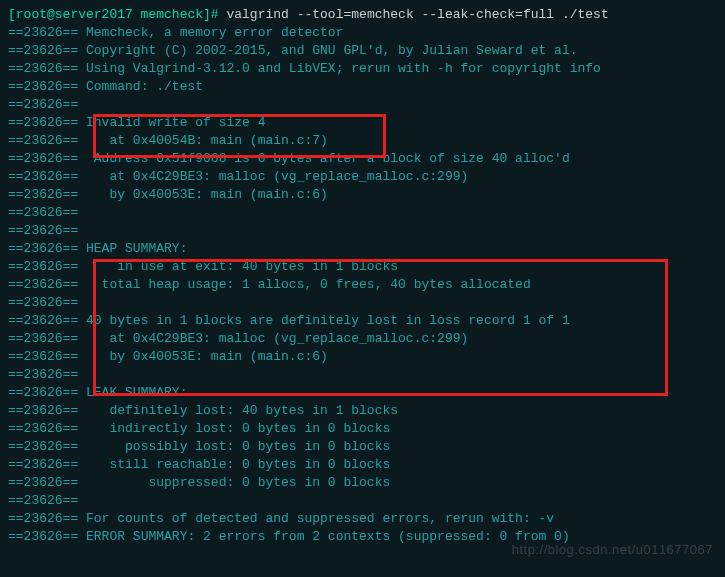  What do you see at coordinates (362, 321) in the screenshot?
I see `output-line: ==23626== 40 bytes in 1 blocks are defin…` at bounding box center [362, 321].